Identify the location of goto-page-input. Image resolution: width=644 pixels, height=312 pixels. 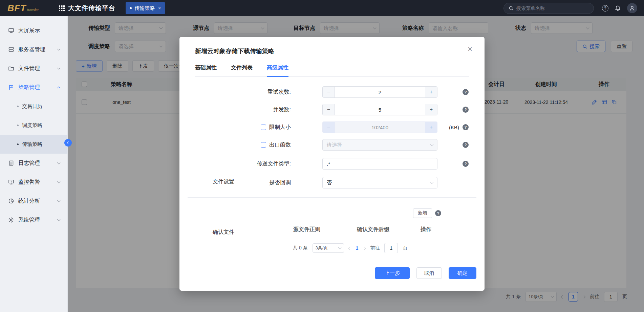
(391, 248).